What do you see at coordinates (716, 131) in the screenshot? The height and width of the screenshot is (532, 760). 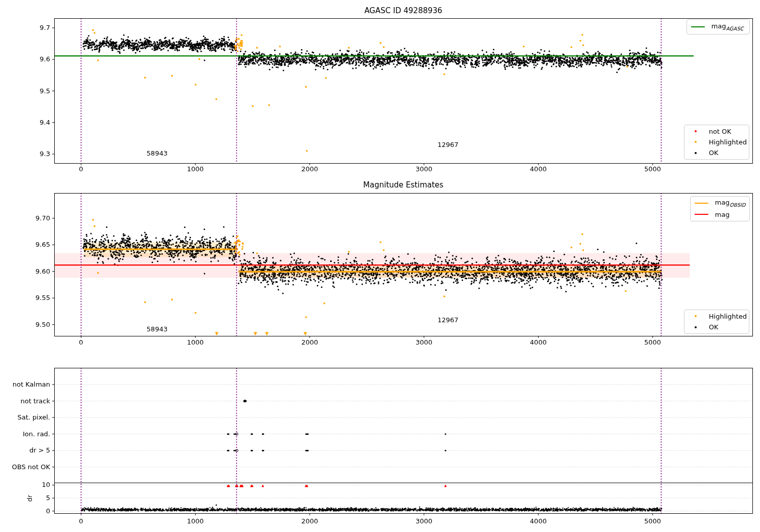 I see `legend-row-not-ok: not OK` at bounding box center [716, 131].